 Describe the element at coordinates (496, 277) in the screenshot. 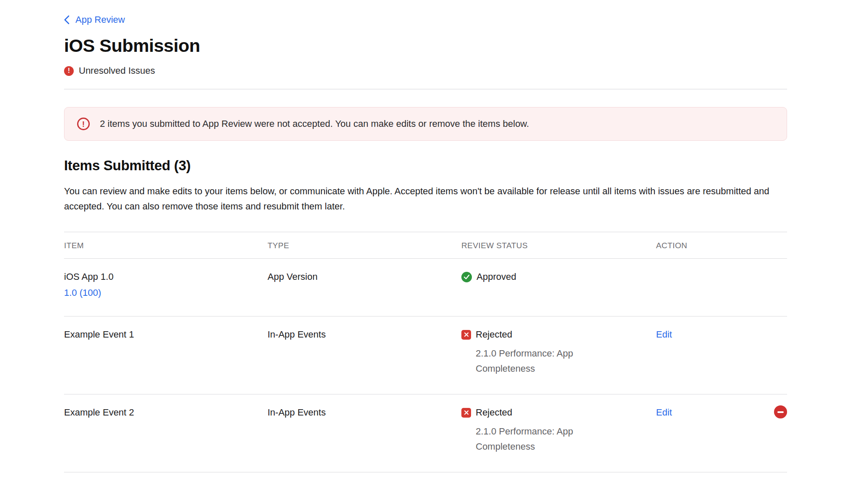

I see `status-label: Approved` at that location.